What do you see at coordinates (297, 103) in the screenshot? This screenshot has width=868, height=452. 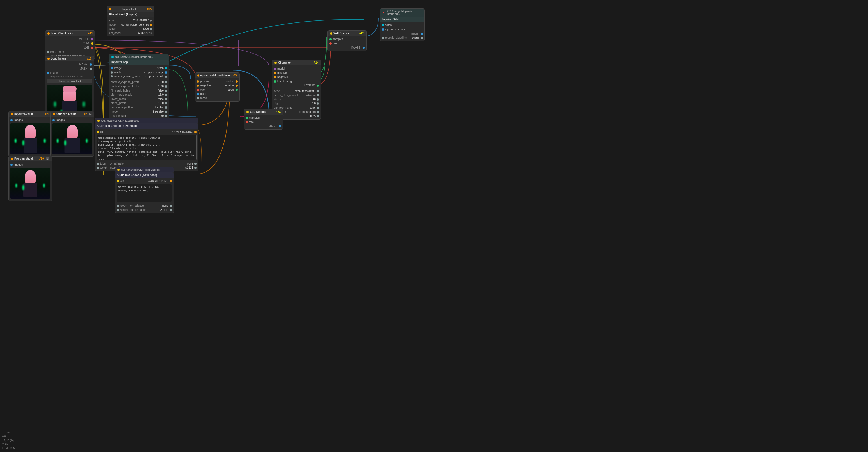 I see `ks-cfg: cfg 4.0` at bounding box center [297, 103].